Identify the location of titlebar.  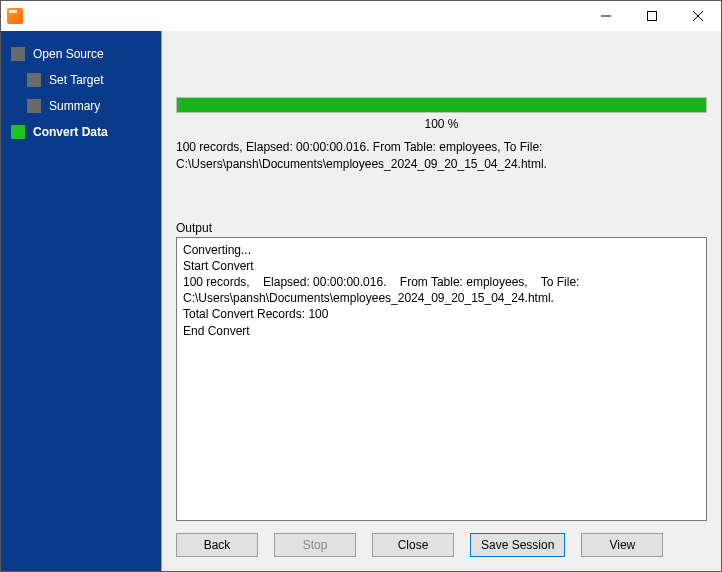
(361, 16).